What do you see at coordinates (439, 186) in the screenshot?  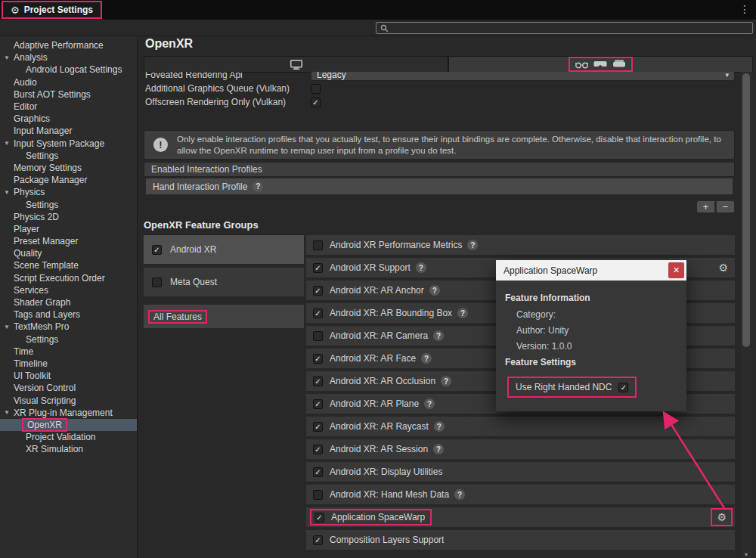 I see `profile-row-hand-interaction-profile: Hand Interaction Profile?` at bounding box center [439, 186].